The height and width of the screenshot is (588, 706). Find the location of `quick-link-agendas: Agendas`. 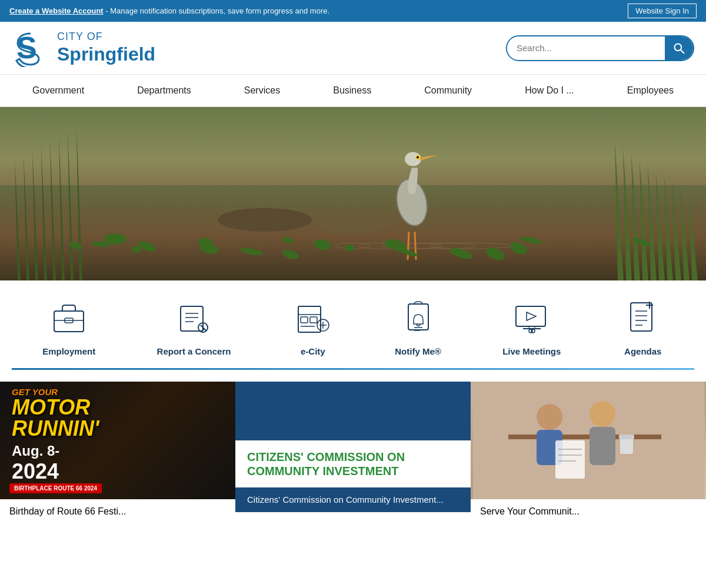

quick-link-agendas: Agendas is located at coordinates (643, 327).